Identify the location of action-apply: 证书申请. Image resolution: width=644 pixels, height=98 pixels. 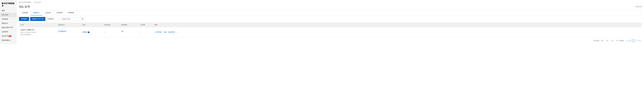
(158, 32).